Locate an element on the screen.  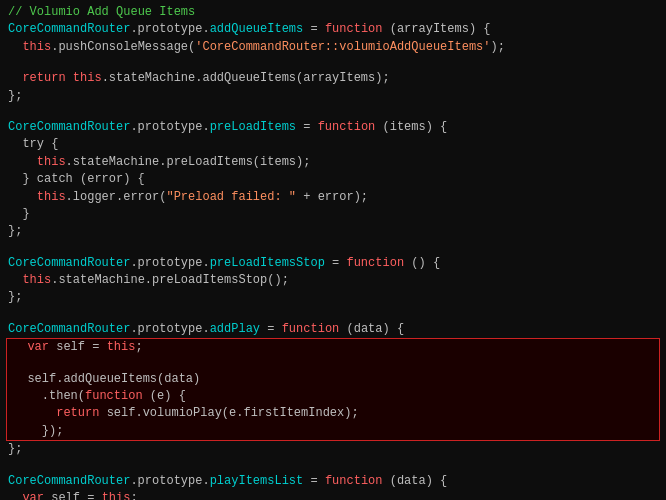
line-content: this.stateMachine.preLoadItemsStop(); is located at coordinates (148, 280).